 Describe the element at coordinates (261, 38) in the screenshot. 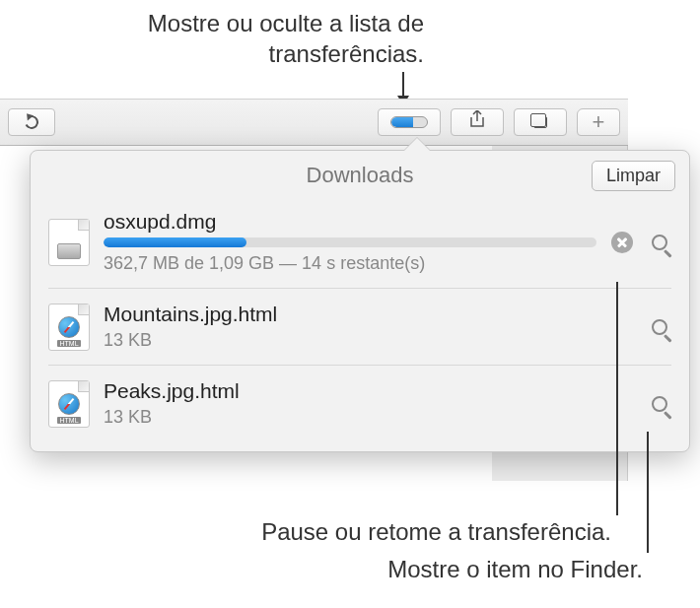

I see `callout-toggle-downloads: Mostre ou oculte a lista de transferênci…` at that location.